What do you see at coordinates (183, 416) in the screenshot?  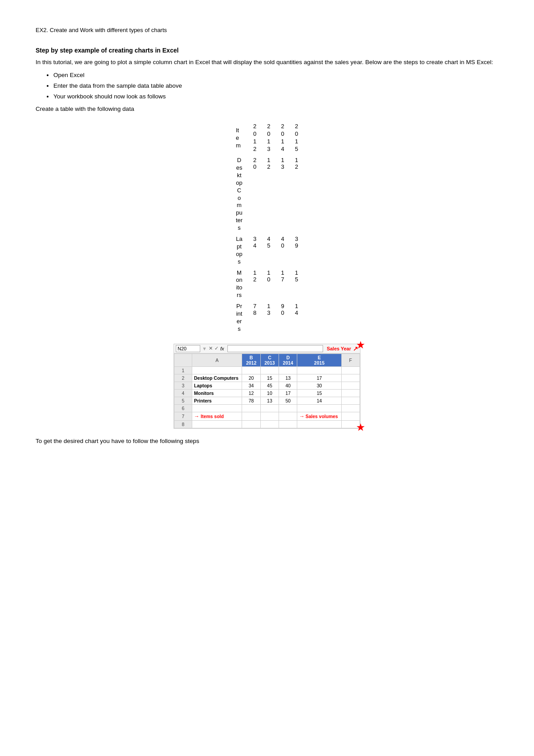 I see `row-7-header: 7` at bounding box center [183, 416].